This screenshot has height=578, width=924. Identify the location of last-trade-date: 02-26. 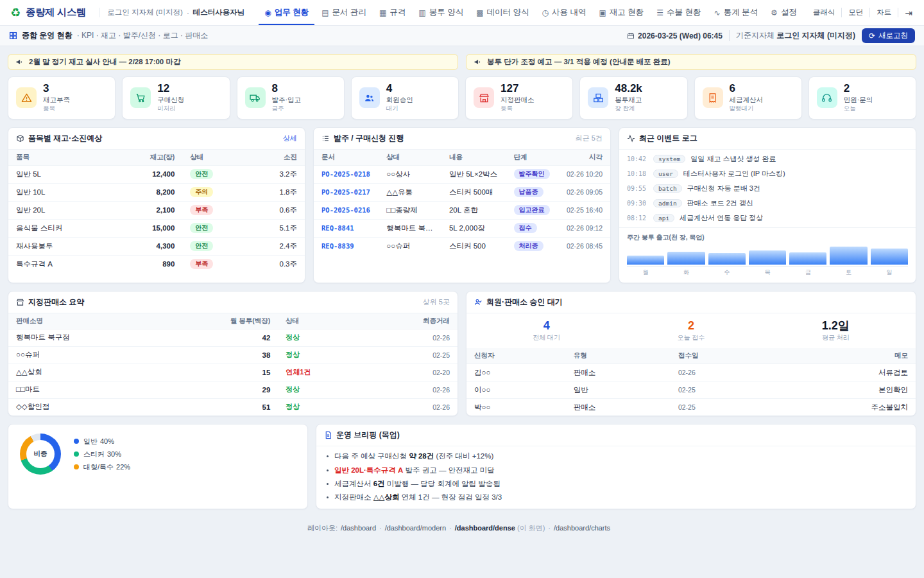
(412, 407).